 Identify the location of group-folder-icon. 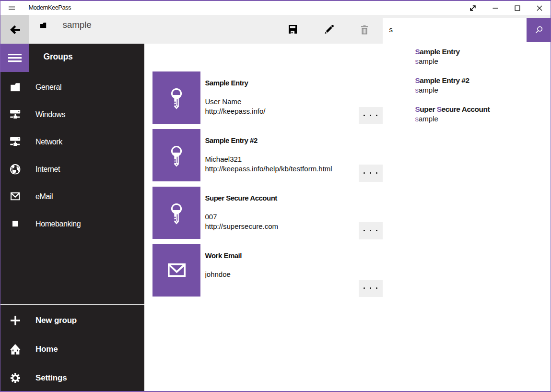
(43, 25).